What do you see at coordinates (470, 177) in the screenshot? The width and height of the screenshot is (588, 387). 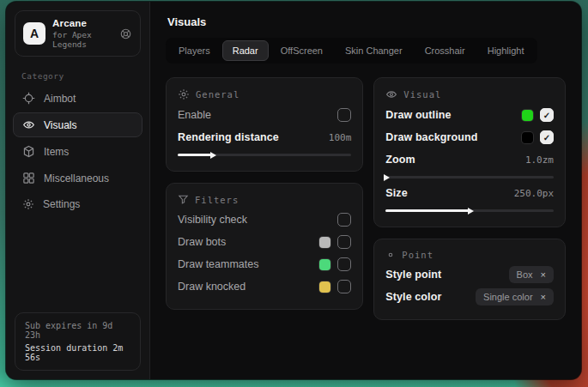 I see `slider-zoom` at bounding box center [470, 177].